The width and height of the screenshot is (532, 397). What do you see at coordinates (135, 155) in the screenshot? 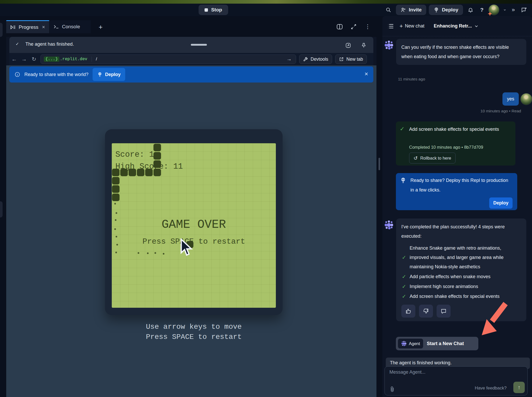
I see `score-text: Score: 1` at bounding box center [135, 155].